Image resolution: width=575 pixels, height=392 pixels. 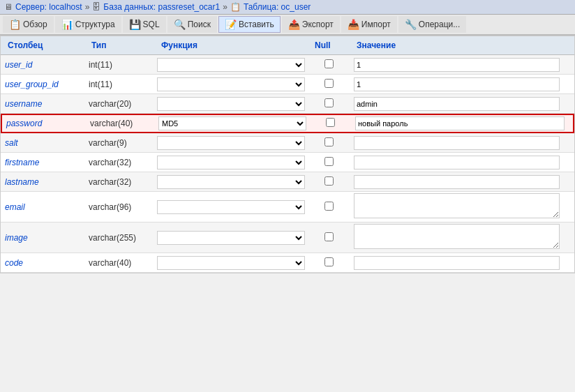 I want to click on tab-operations: 🔧 Операци..., so click(x=433, y=24).